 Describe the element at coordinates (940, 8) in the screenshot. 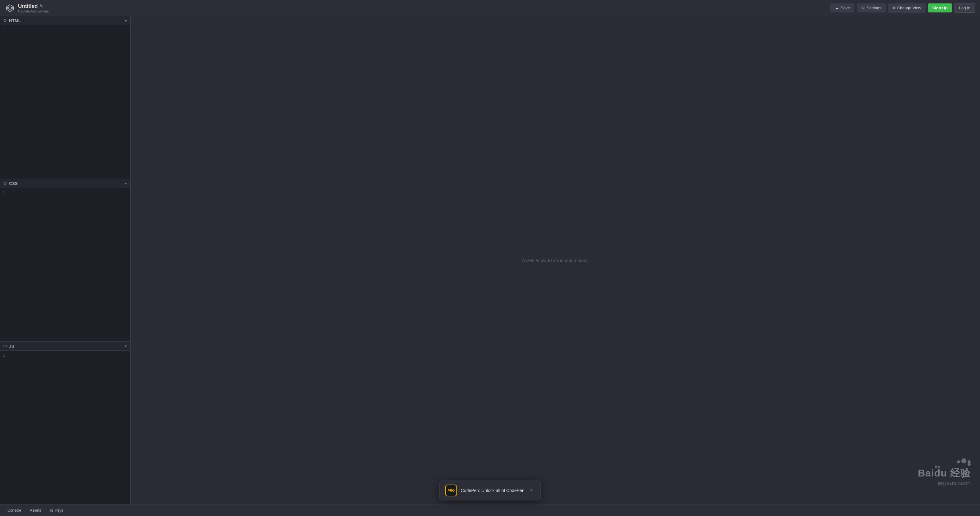

I see `signup-label: Sign Up` at that location.